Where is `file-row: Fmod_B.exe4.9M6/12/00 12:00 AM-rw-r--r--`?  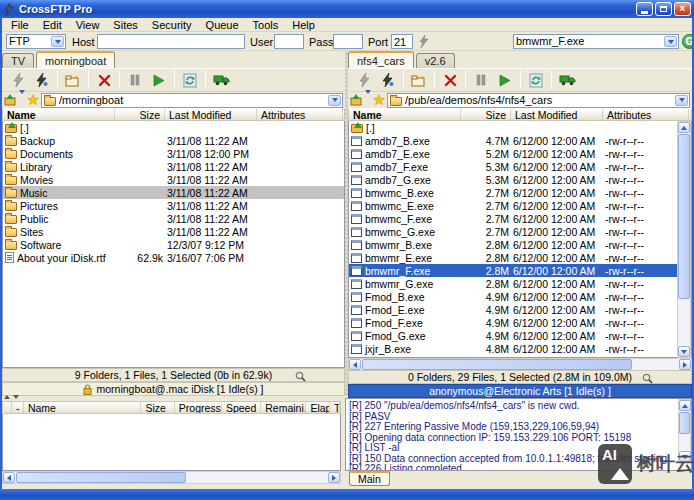 file-row: Fmod_B.exe4.9M6/12/00 12:00 AM-rw-r--r-- is located at coordinates (520, 296).